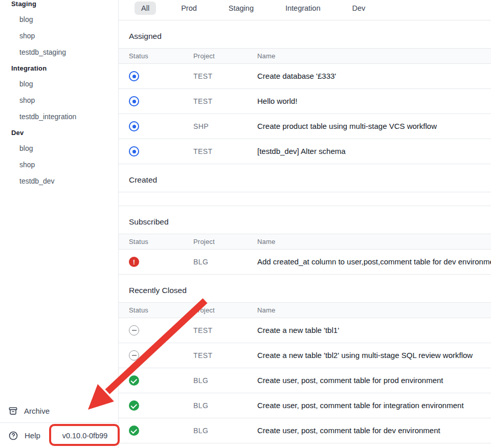 This screenshot has width=491, height=448. Describe the element at coordinates (305, 254) in the screenshot. I see `issue-table-subscribed: StatusProjectNameBLGAdd created_at colum…` at that location.